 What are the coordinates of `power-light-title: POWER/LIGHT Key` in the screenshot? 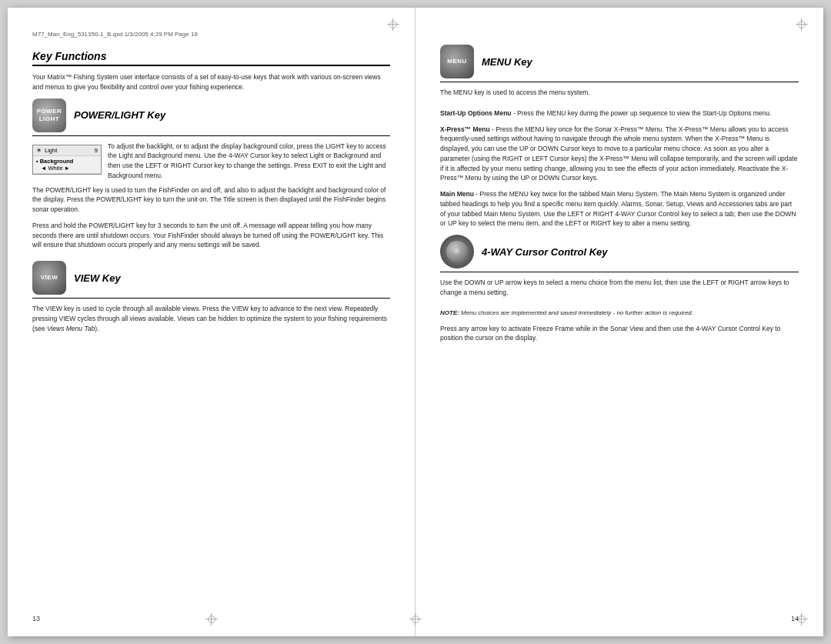 It's located at (120, 115).